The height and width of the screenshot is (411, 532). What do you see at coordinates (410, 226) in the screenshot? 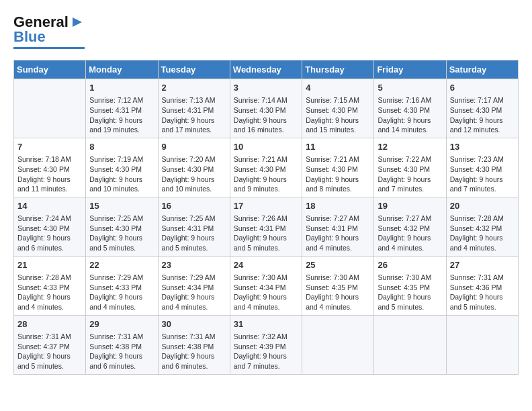
I see `calendar-cell: 19Sunrise: 7:27 AMSunset: 4:32 PMDayligh…` at bounding box center [410, 226].